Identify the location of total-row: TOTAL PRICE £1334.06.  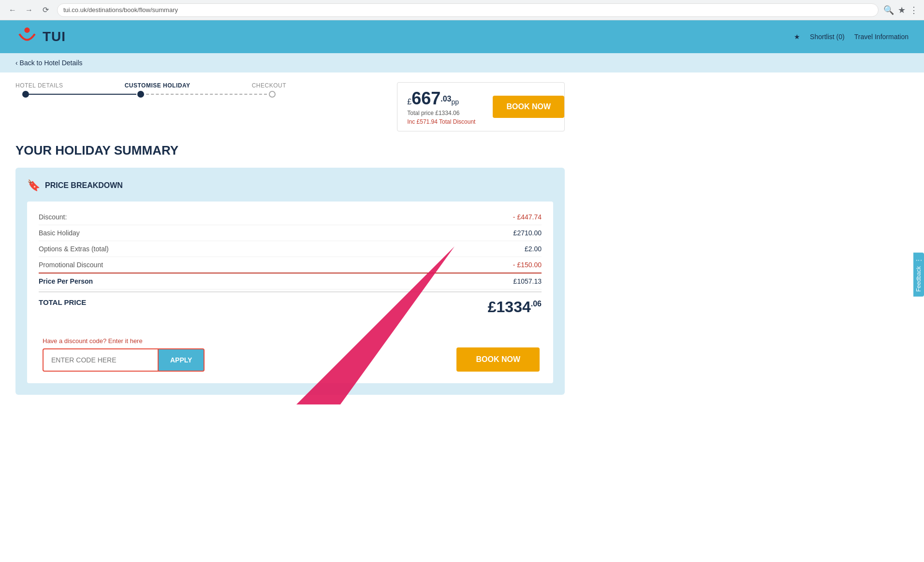
(290, 305).